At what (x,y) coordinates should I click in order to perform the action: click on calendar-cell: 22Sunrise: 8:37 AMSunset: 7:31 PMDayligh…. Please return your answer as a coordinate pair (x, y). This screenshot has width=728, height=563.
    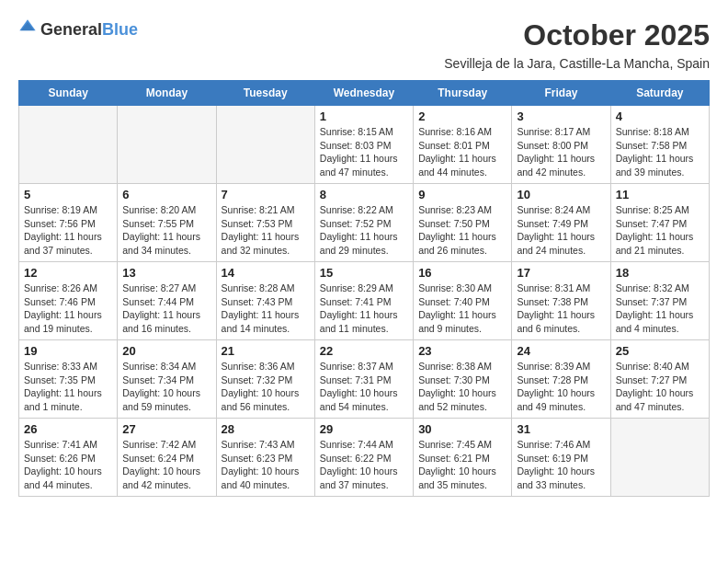
    Looking at the image, I should click on (364, 379).